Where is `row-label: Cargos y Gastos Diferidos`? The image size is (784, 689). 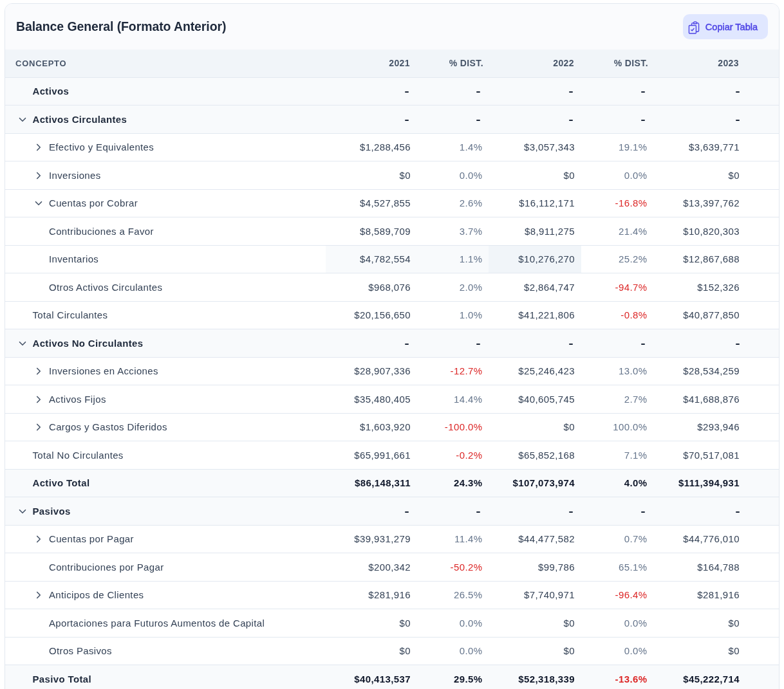 row-label: Cargos y Gastos Diferidos is located at coordinates (108, 427).